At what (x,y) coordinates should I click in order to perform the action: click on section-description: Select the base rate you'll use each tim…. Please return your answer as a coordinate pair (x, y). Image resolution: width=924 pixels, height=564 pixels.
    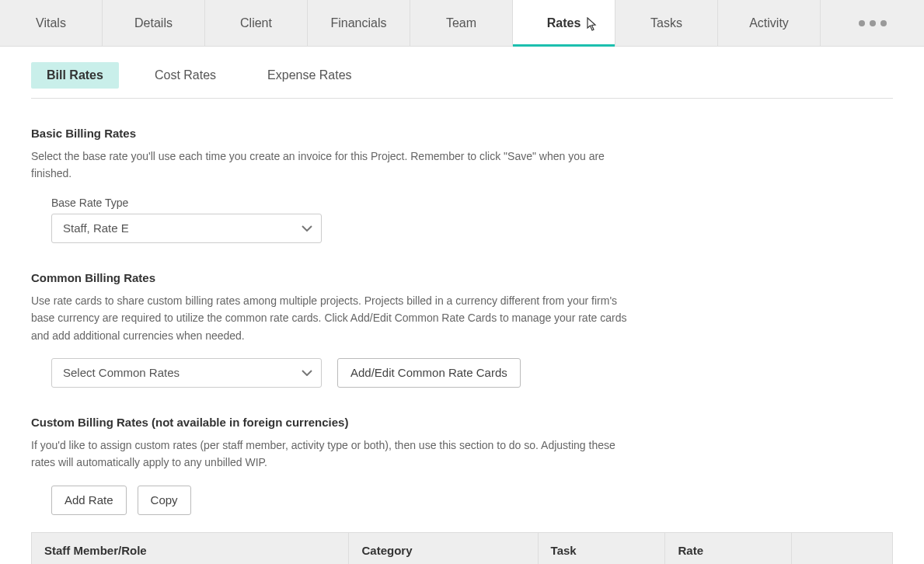
    Looking at the image, I should click on (334, 165).